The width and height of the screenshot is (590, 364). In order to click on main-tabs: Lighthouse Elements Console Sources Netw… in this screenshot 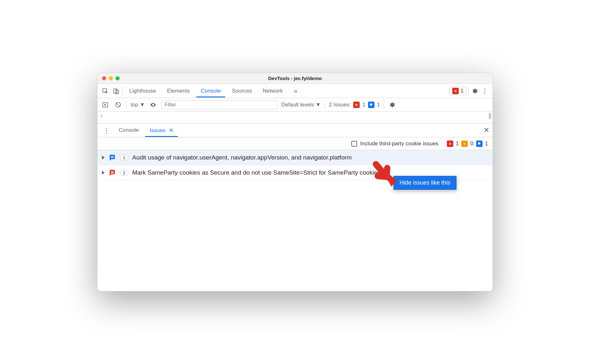, I will do `click(295, 91)`.